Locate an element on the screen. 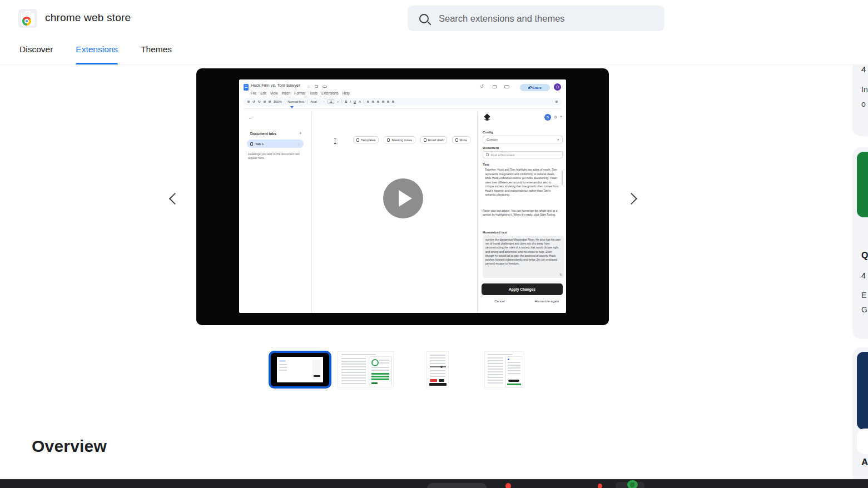  mini-logo-dot is located at coordinates (508, 359).